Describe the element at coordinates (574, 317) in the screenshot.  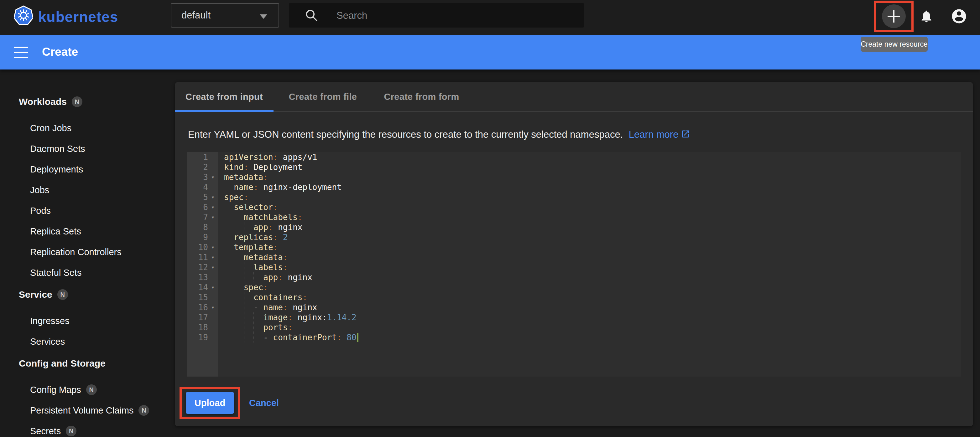
I see `editor-line-17: 17 image: nginx:1.14.2` at that location.